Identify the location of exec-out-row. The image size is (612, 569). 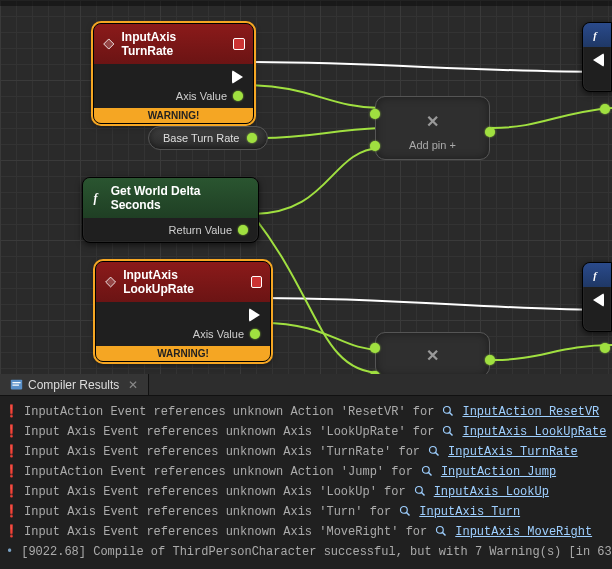
(183, 315).